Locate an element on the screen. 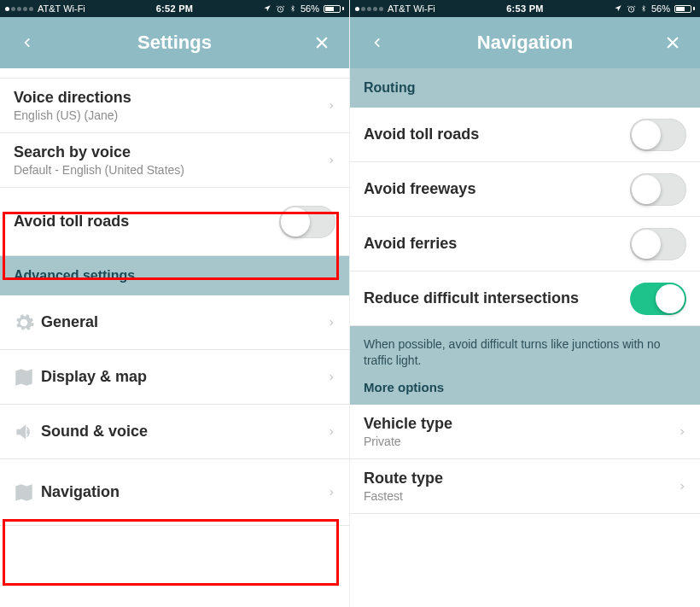 The image size is (700, 607). row-navigation: Navigation is located at coordinates (174, 493).